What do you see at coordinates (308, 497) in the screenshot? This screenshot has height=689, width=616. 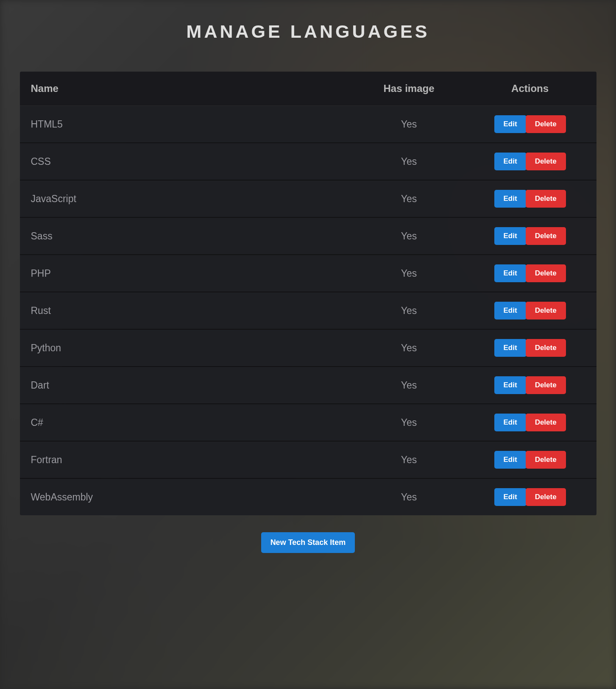 I see `table-row: WebAssemblyYesEditDelete` at bounding box center [308, 497].